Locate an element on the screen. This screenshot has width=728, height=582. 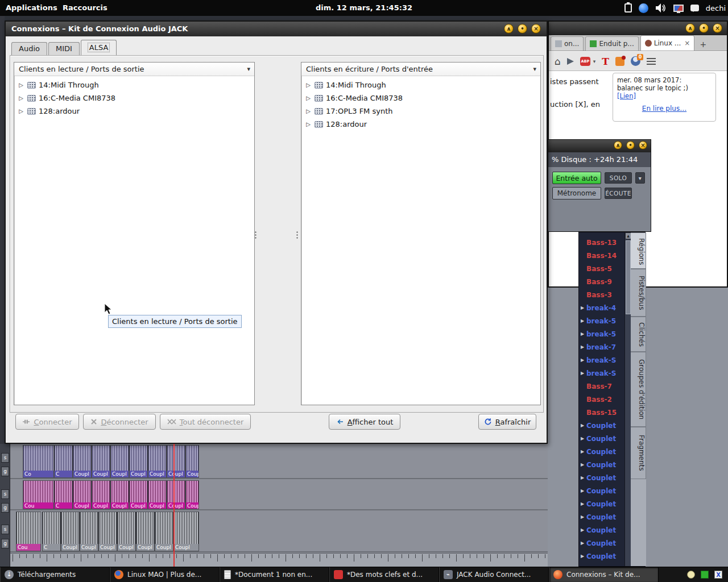
taskbar-item: Linux MAO | Plus de... is located at coordinates (165, 575).